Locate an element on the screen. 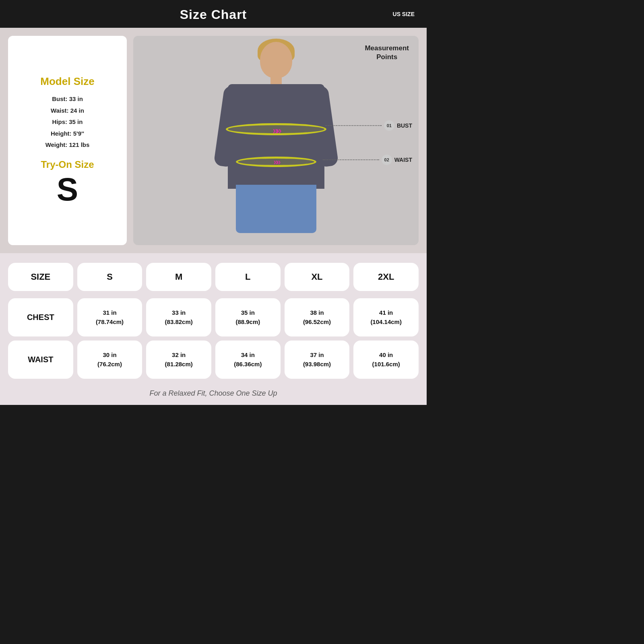 This screenshot has width=644, height=644. footer-note: For a Relaxed Fit, Choose One Size Up is located at coordinates (213, 392).